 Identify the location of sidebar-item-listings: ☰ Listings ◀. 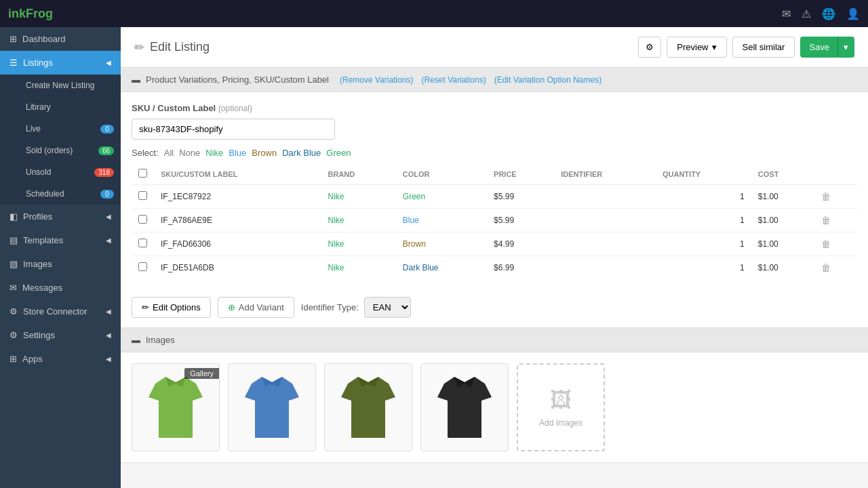
(60, 62).